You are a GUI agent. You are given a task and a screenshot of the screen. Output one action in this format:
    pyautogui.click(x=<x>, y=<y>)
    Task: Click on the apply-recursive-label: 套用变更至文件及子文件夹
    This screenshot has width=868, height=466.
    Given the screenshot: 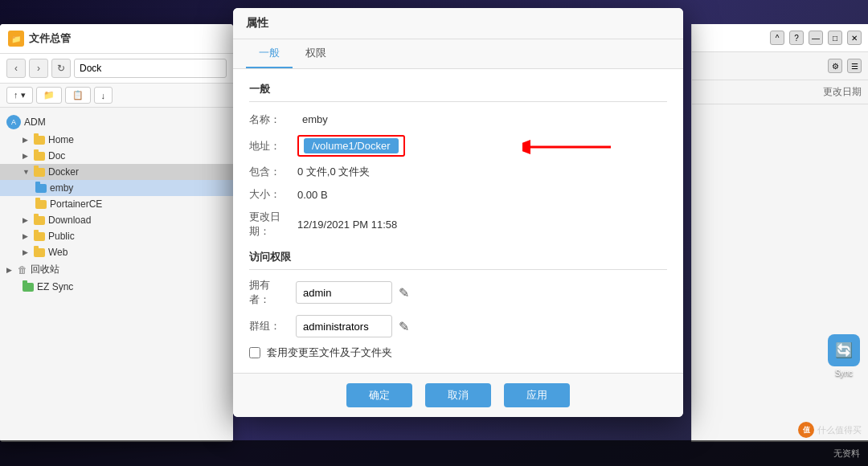 What is the action you would take?
    pyautogui.click(x=330, y=353)
    